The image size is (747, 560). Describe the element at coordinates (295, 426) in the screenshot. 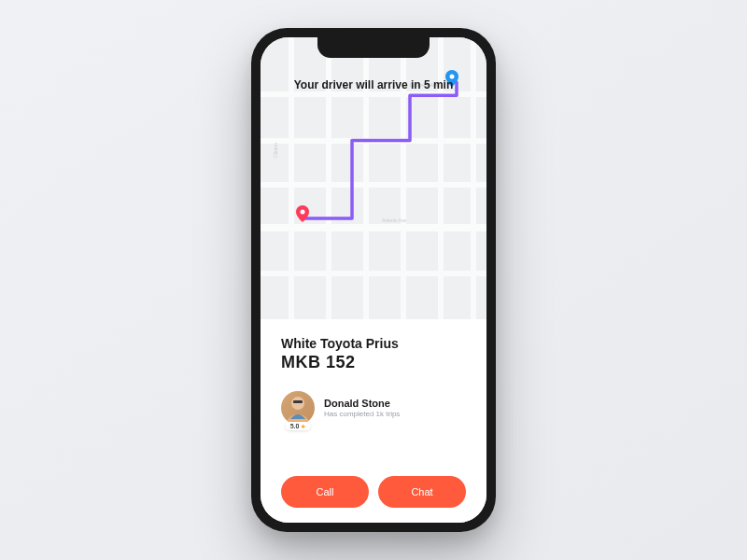

I see `rating-value: 5.0` at that location.